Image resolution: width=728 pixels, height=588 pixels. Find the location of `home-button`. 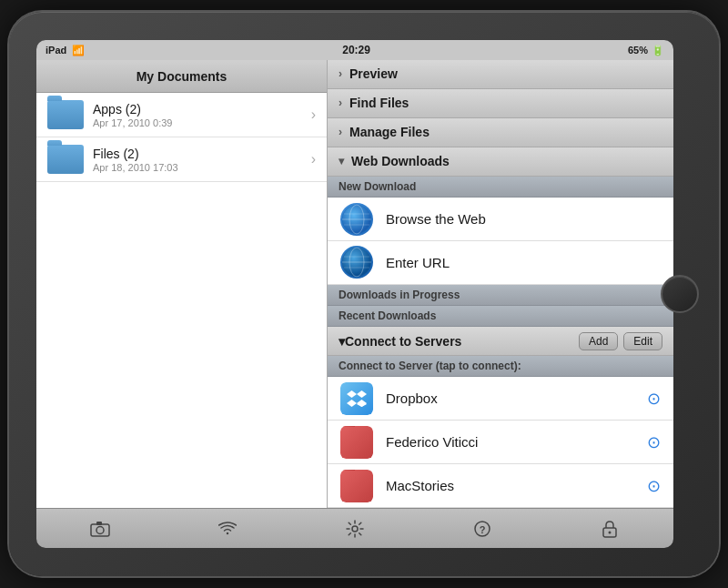

home-button is located at coordinates (680, 294).